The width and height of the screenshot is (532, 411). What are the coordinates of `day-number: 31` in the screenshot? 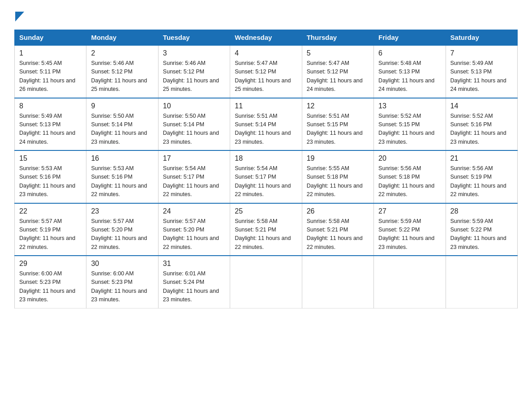 It's located at (194, 264).